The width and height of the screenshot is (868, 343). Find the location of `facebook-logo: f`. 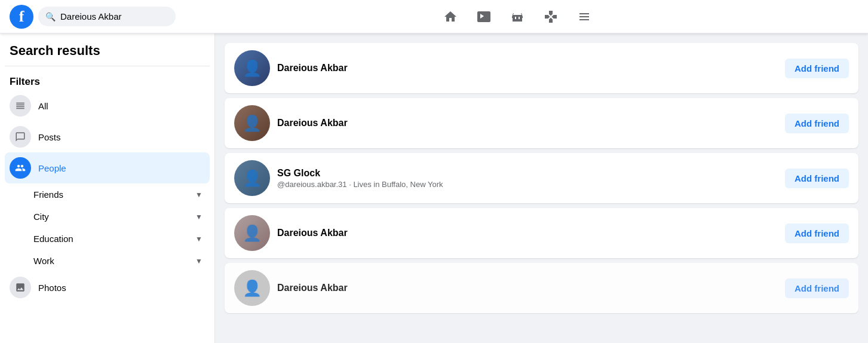

facebook-logo: f is located at coordinates (22, 17).